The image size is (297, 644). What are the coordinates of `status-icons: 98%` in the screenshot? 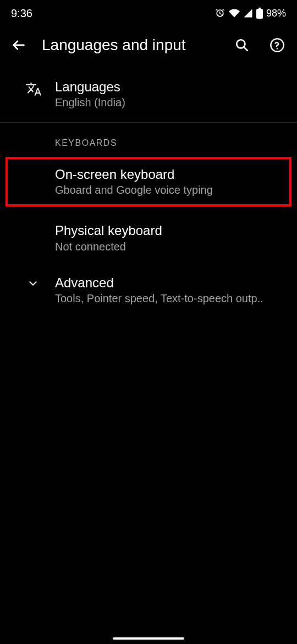 It's located at (250, 13).